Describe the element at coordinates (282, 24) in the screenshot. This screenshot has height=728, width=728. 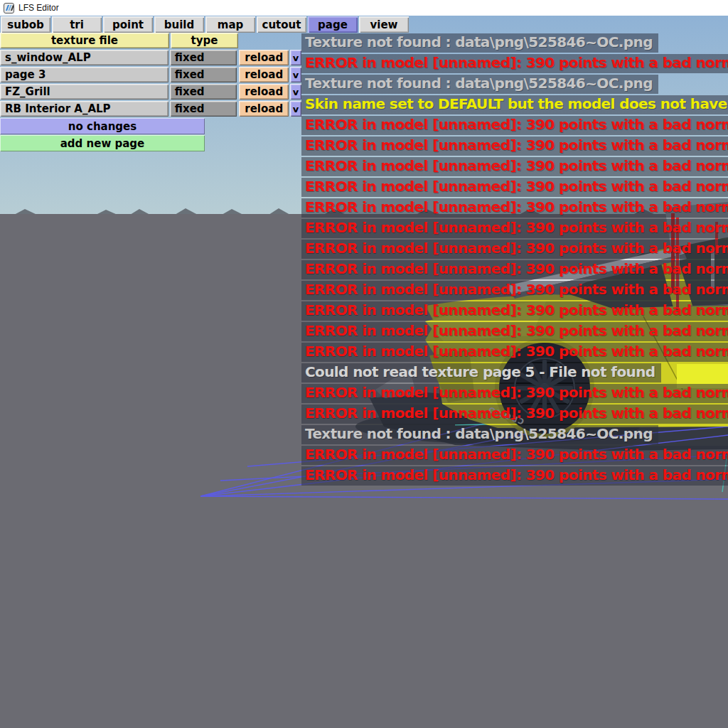
I see `tab-cutout: cutout` at that location.